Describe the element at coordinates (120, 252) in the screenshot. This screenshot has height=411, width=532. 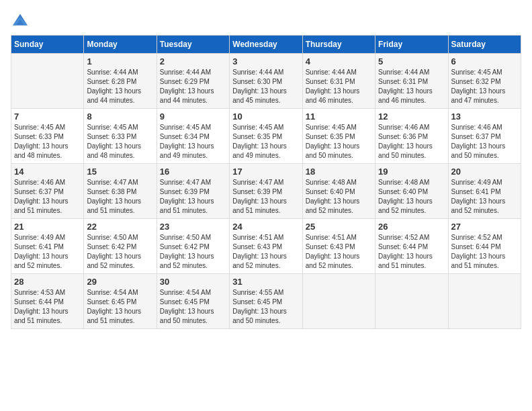
I see `day-info: Sunrise: 4:50 AM Sunset: 6:42 PM Dayligh…` at that location.